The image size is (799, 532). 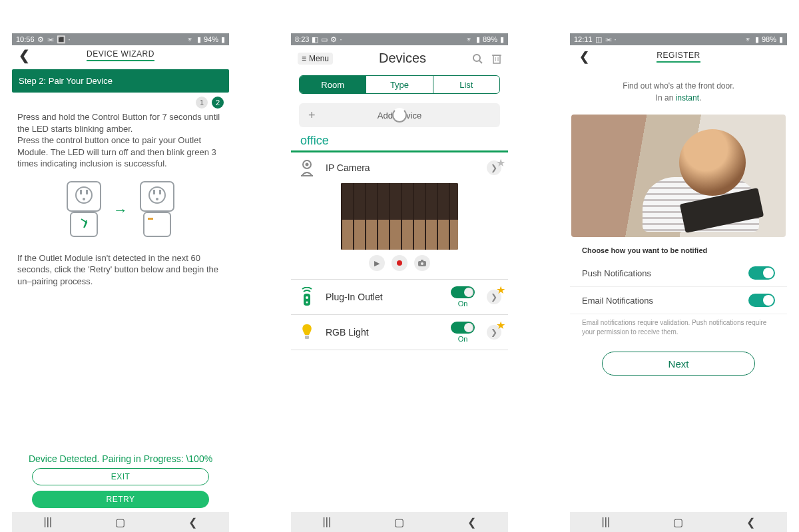 What do you see at coordinates (384, 297) in the screenshot?
I see `device-name: Plug-In Outlet` at bounding box center [384, 297].